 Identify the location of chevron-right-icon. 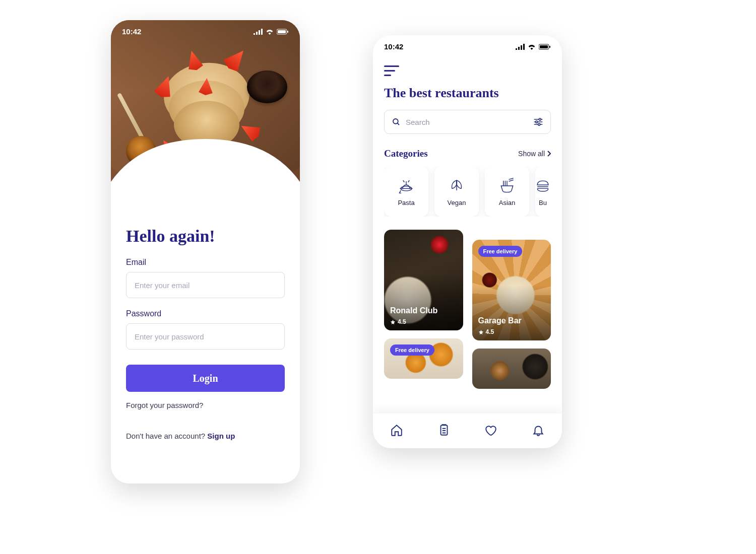
(549, 154).